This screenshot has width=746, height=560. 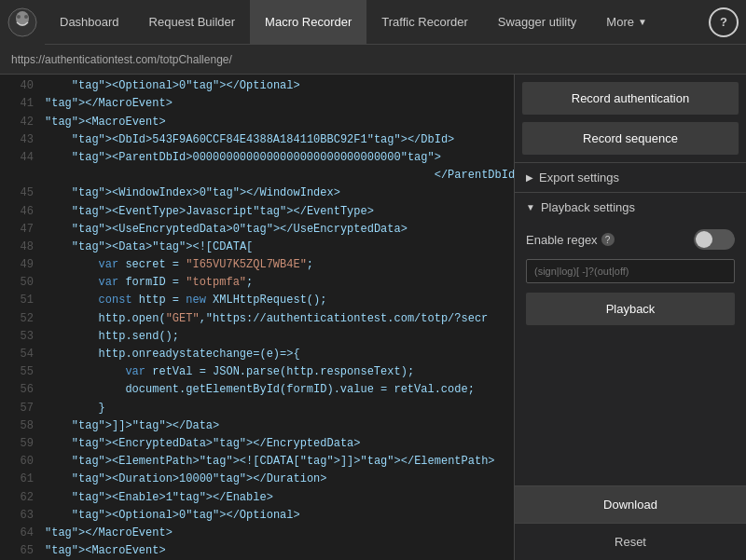 What do you see at coordinates (122, 194) in the screenshot?
I see `line-content: "tag"><WindowIndex>` at bounding box center [122, 194].